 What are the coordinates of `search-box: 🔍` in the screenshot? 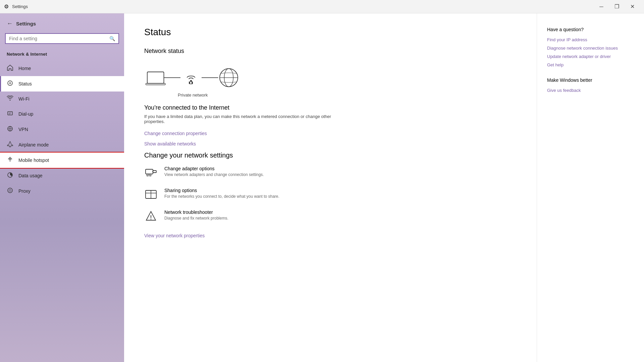 It's located at (62, 39).